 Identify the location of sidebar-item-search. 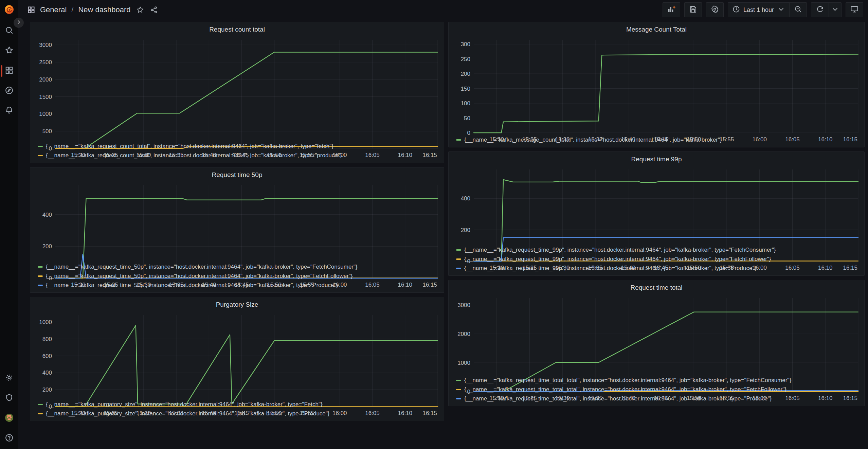
(9, 31).